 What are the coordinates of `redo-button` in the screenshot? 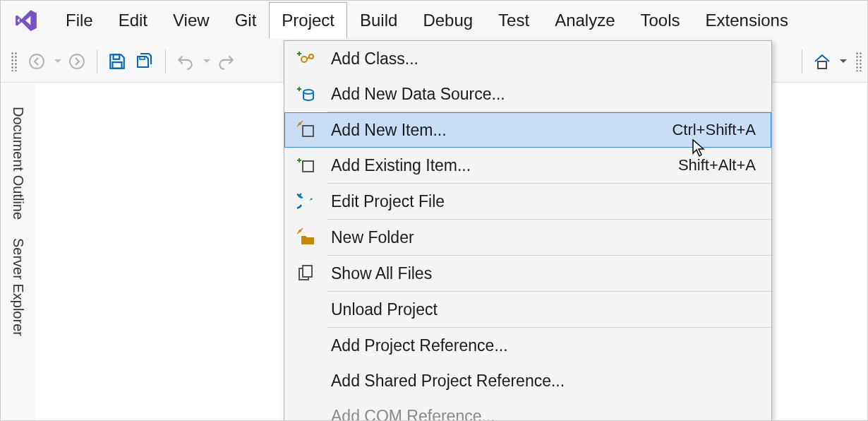 It's located at (226, 61).